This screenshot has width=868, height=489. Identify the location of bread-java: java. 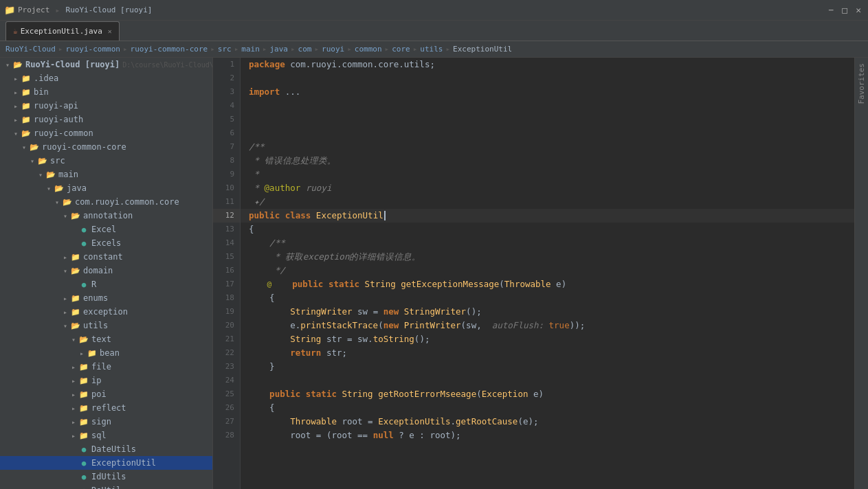
(279, 49).